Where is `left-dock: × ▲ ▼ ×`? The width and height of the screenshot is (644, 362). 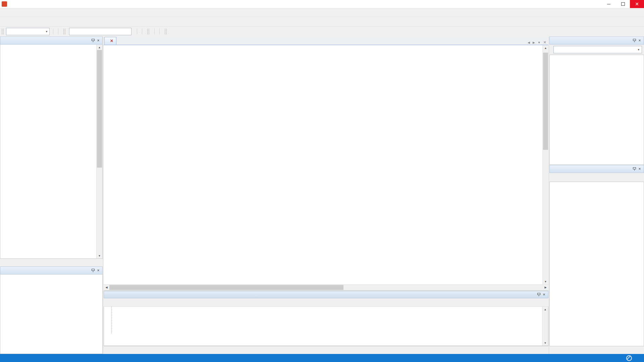 left-dock: × ▲ ▼ × is located at coordinates (52, 195).